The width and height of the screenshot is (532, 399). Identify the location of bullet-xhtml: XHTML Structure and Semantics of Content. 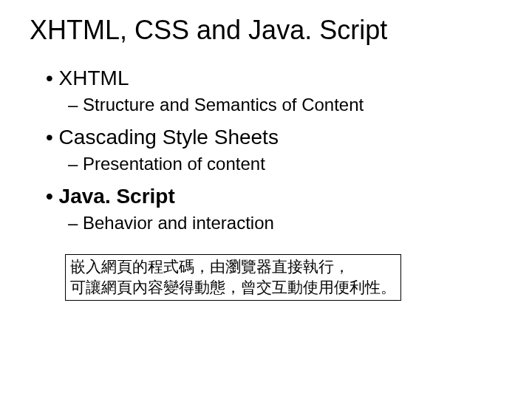
(274, 91).